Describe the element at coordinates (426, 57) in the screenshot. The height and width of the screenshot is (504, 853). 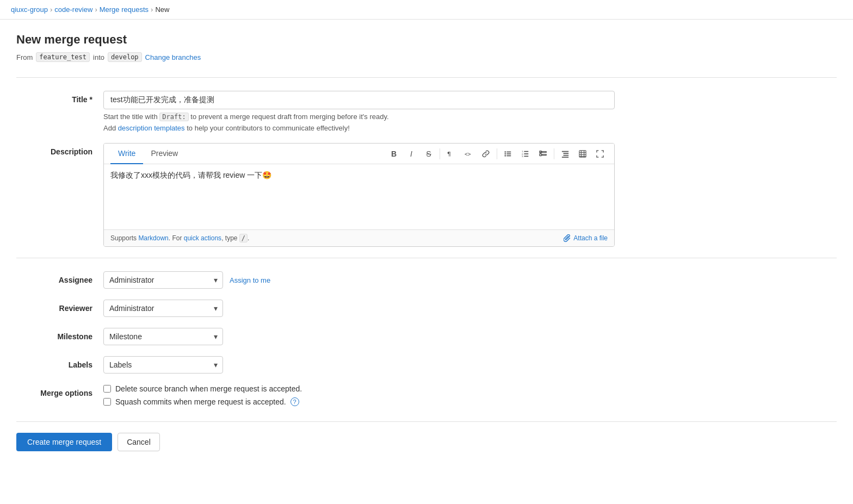
I see `branch-info: From feature_test into develop Change br…` at that location.